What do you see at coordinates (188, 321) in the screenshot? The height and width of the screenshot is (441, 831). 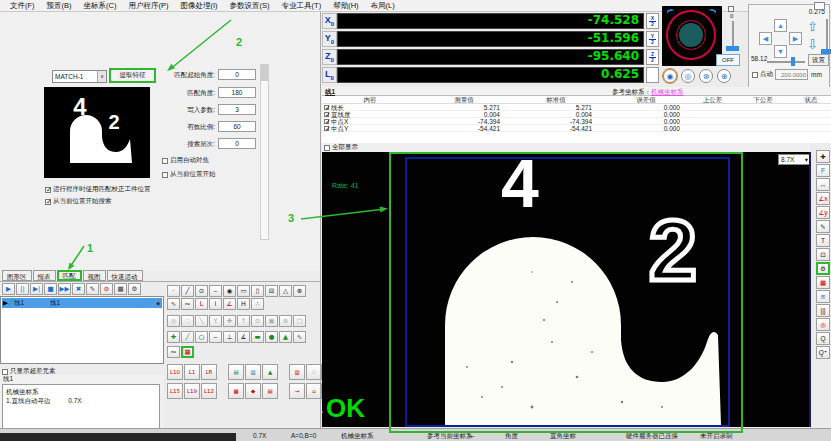 I see `tool-button-◌: ◌` at bounding box center [188, 321].